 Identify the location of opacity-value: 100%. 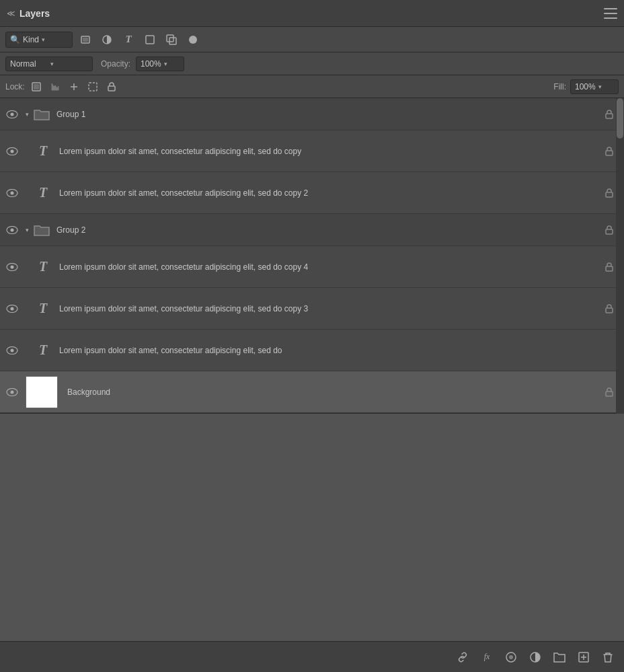
(151, 64).